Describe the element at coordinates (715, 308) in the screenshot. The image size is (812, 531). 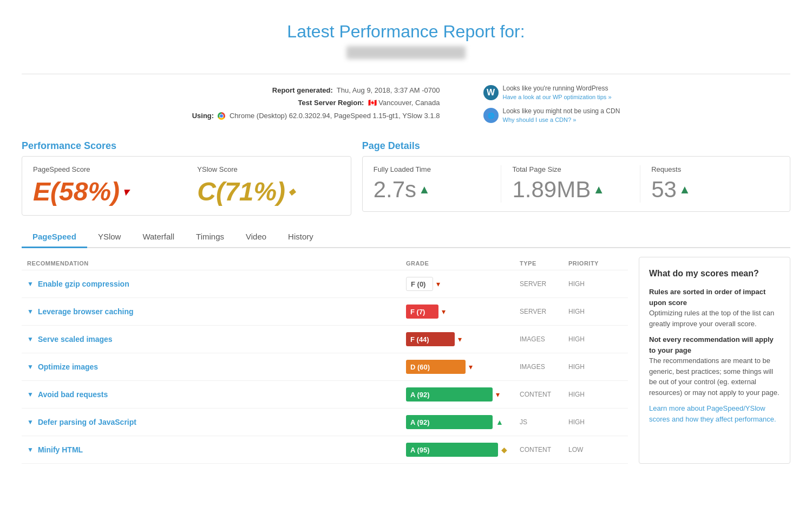
I see `info-box-p1: Rules are sorted in order of impact upon…` at that location.